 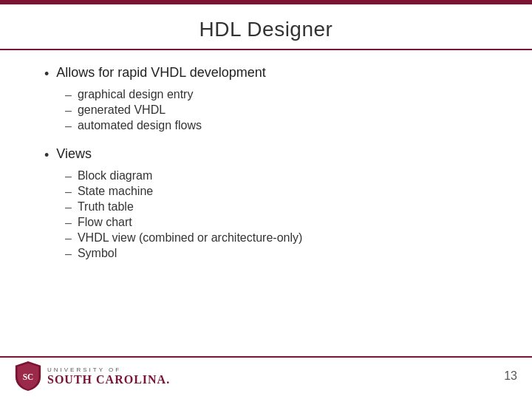 I want to click on university-of-label: UNIVERSITY OF, so click(x=109, y=369).